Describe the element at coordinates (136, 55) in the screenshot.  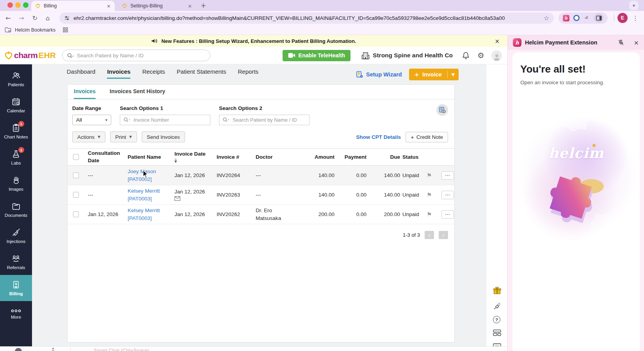
I see `patient-search` at that location.